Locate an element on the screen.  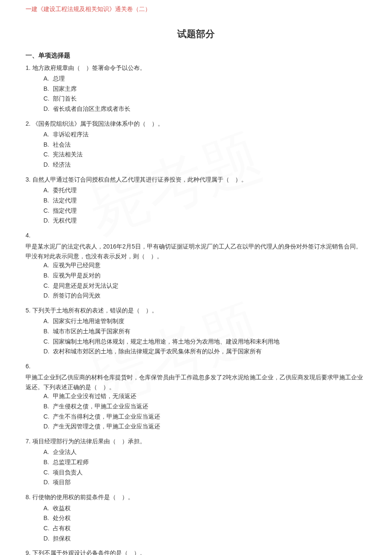
main-title: 试题部分 is located at coordinates (196, 34).